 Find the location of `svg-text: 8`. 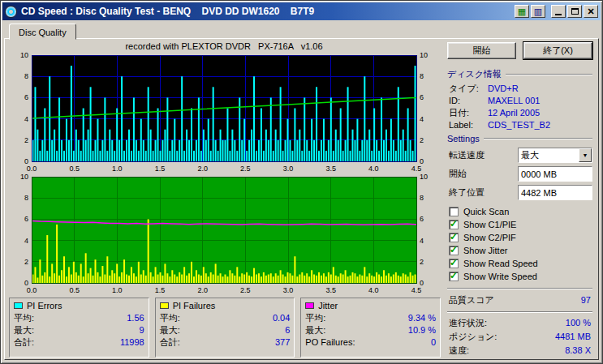

svg-text: 8 is located at coordinates (26, 198).